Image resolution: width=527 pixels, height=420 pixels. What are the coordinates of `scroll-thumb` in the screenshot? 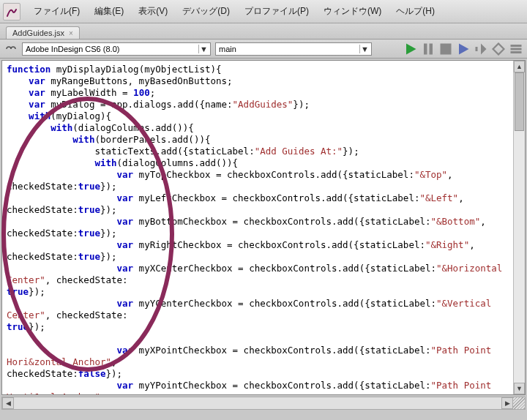 It's located at (520, 102).